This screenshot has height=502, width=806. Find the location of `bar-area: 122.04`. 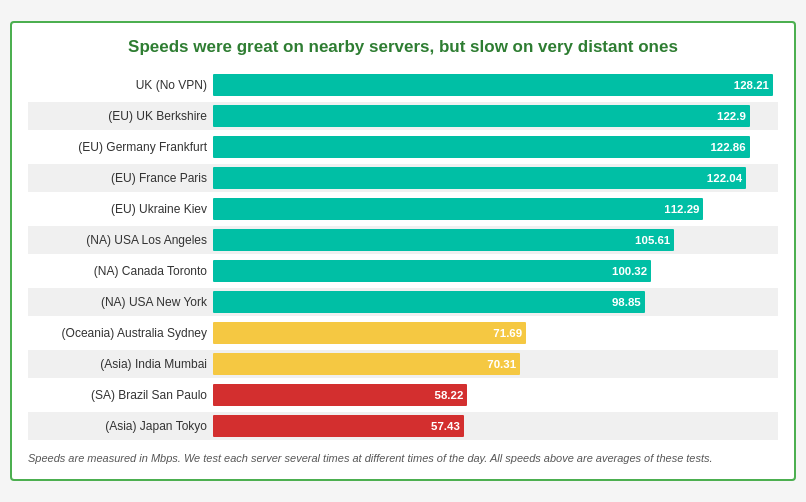

bar-area: 122.04 is located at coordinates (496, 178).